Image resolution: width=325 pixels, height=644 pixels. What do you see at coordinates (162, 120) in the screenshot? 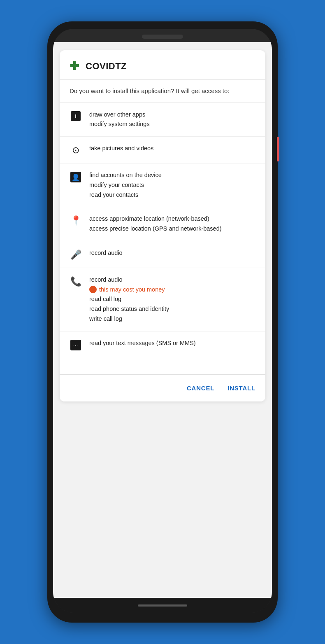
I see `permission-item-overlay: i draw over other apps modify system set…` at bounding box center [162, 120].